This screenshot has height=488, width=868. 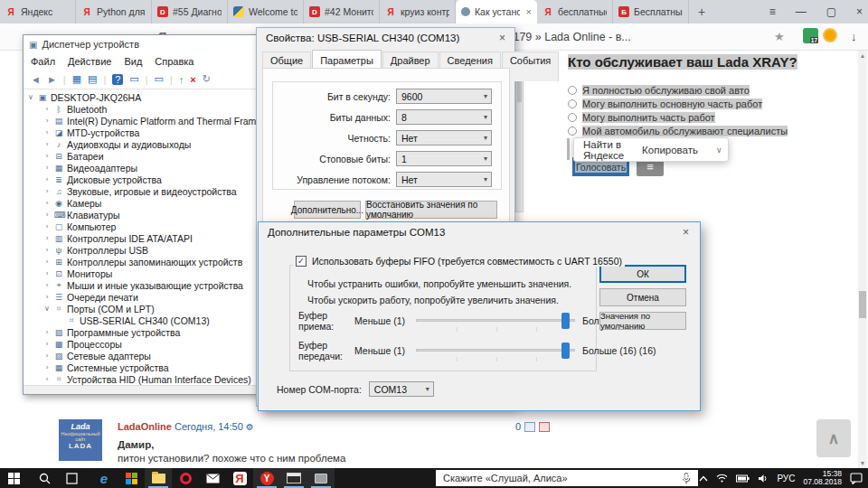 What do you see at coordinates (301, 261) in the screenshot?
I see `checkbox-checked-icon: ✓` at bounding box center [301, 261].